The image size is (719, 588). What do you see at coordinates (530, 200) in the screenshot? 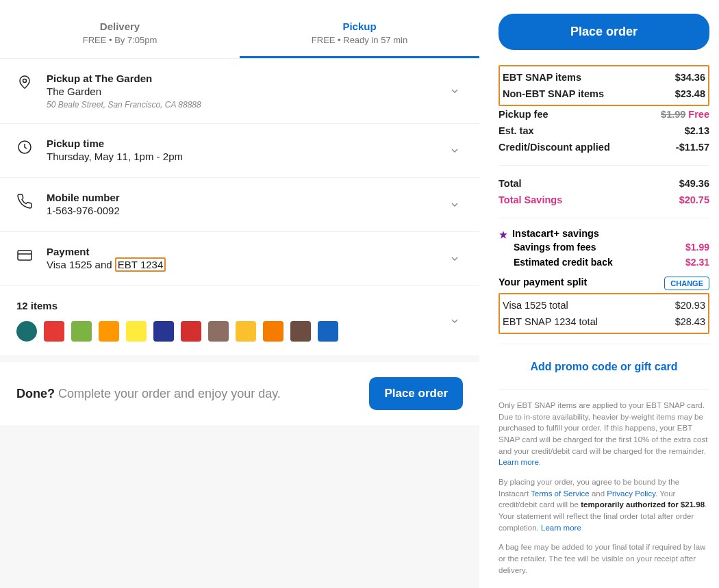
I see `savings-label: Total Savings` at bounding box center [530, 200].